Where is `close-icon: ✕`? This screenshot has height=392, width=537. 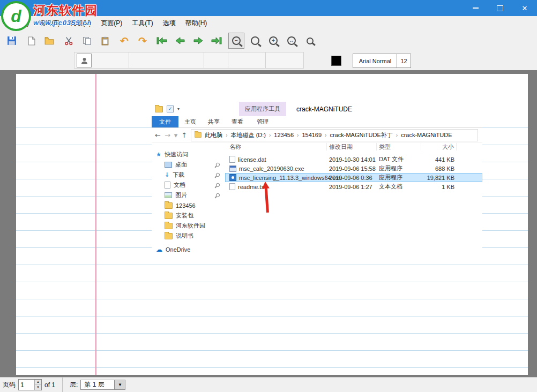 close-icon: ✕ is located at coordinates (525, 9).